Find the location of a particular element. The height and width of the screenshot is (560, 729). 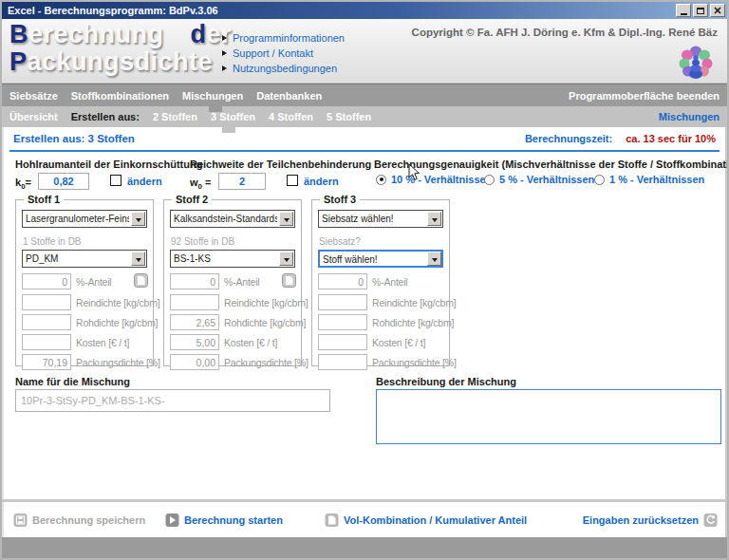

stoff1-kosten-input is located at coordinates (47, 342).